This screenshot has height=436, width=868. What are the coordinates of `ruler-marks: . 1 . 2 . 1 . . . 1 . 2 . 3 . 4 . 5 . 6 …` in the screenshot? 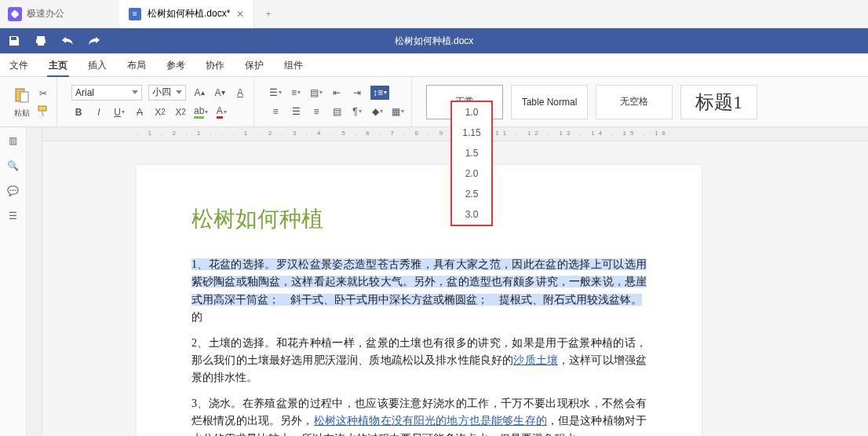 It's located at (403, 134).